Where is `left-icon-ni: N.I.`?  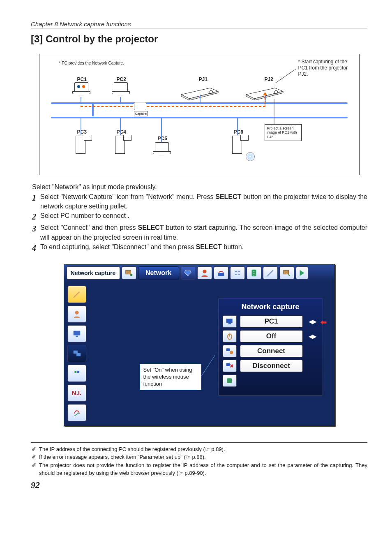 left-icon-ni: N.I. is located at coordinates (77, 393).